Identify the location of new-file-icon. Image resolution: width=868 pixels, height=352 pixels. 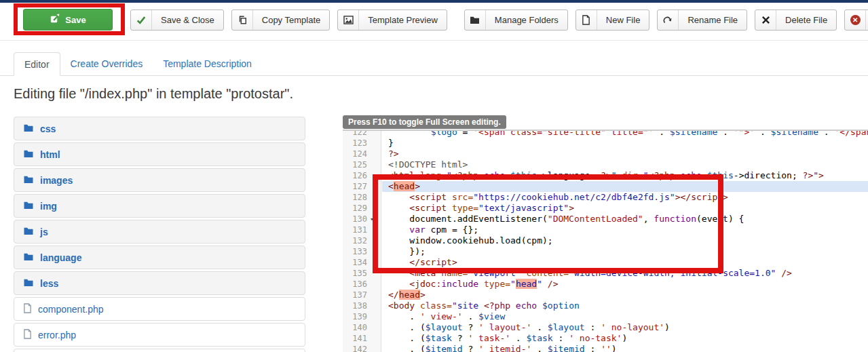
(586, 20).